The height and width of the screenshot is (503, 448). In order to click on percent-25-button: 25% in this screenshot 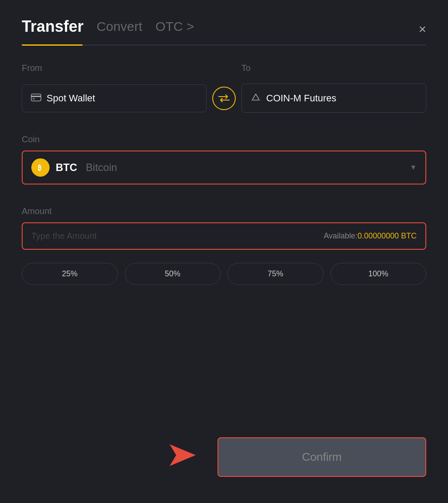, I will do `click(70, 274)`.